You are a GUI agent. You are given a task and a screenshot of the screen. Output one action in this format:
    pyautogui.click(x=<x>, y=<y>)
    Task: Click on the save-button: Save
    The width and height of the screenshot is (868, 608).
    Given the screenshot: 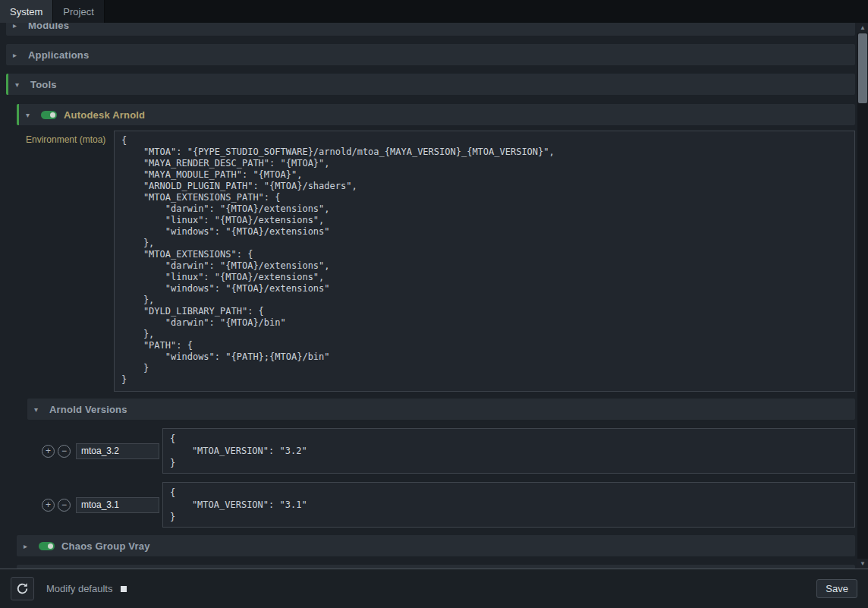 What is the action you would take?
    pyautogui.click(x=837, y=589)
    